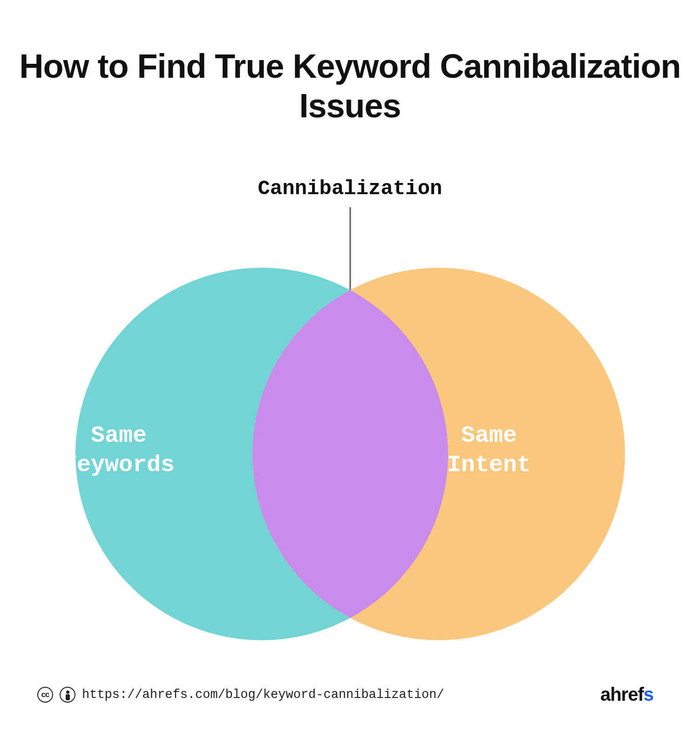 The image size is (700, 745). What do you see at coordinates (627, 695) in the screenshot?
I see `brand-logo: ahrefs` at bounding box center [627, 695].